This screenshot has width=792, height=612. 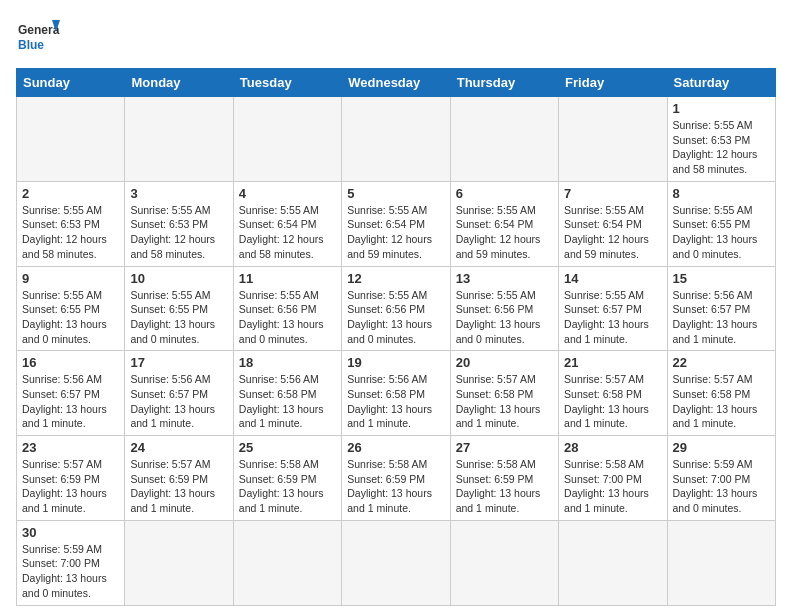 What do you see at coordinates (504, 394) in the screenshot?
I see `calendar-cell: 20Sunrise: 5:57 AMSunset: 6:58 PMDayligh…` at bounding box center [504, 394].